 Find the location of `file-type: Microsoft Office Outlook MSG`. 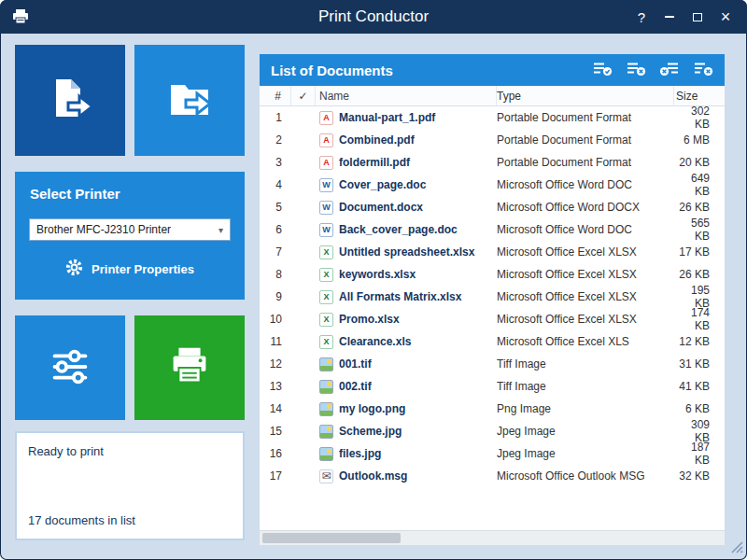

file-type: Microsoft Office Outlook MSG is located at coordinates (585, 476).